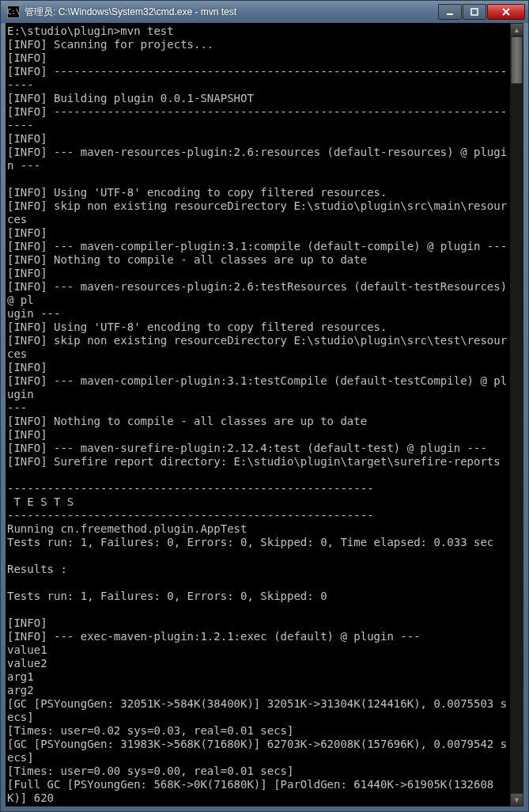 This screenshot has height=812, width=529. What do you see at coordinates (264, 12) in the screenshot?
I see `titlebar: C:\ 管理员: C:\Windows\System32\cmd.exe - m…` at bounding box center [264, 12].